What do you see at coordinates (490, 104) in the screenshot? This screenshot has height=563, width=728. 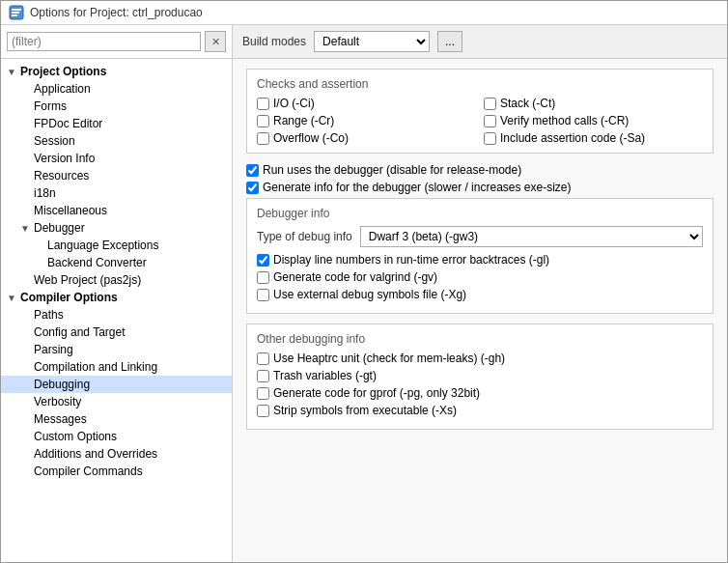 I see `checkbox-stack-ct` at bounding box center [490, 104].